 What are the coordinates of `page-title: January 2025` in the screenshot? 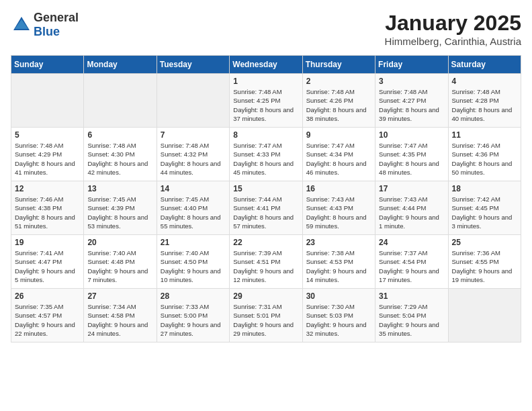 It's located at (453, 23).